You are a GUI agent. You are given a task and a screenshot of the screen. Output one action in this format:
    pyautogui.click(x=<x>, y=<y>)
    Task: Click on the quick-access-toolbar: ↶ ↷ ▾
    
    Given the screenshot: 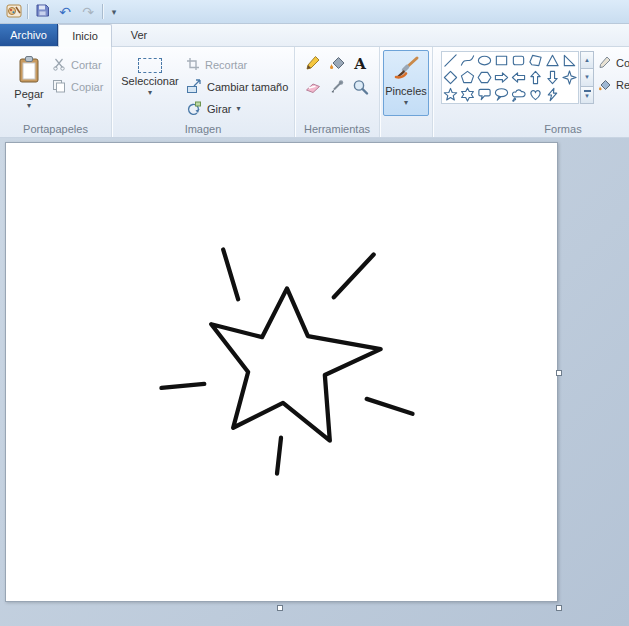 What is the action you would take?
    pyautogui.click(x=314, y=12)
    